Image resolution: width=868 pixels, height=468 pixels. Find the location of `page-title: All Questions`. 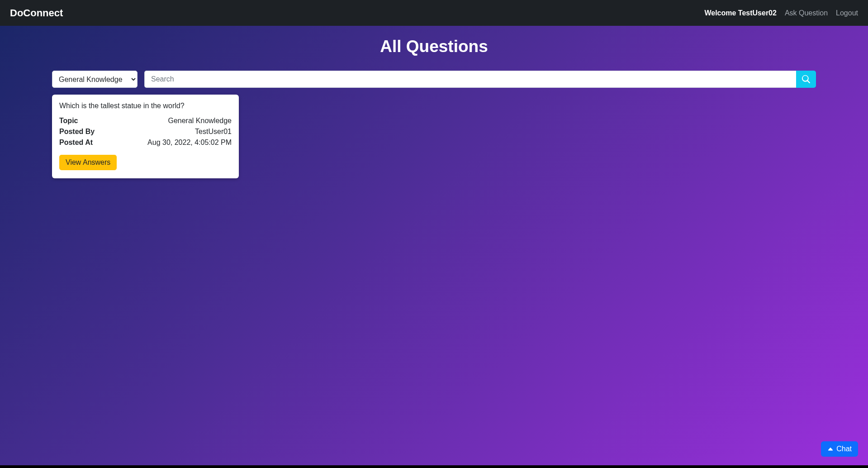

page-title: All Questions is located at coordinates (434, 47).